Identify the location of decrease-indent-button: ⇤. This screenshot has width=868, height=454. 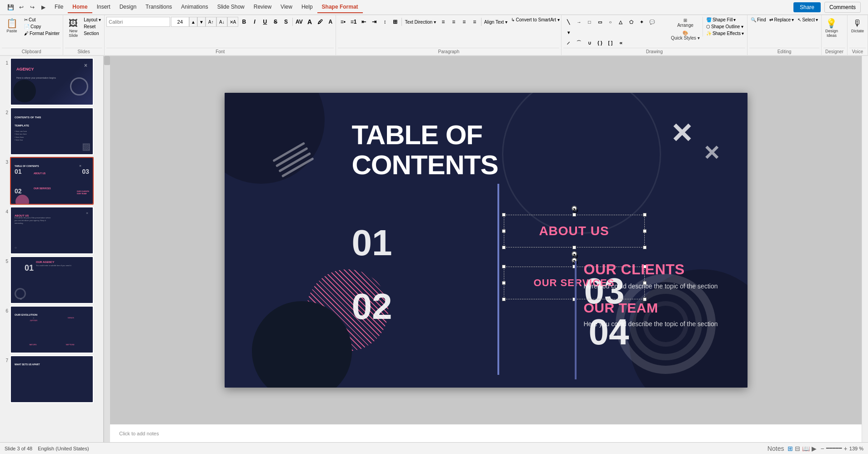
(364, 22).